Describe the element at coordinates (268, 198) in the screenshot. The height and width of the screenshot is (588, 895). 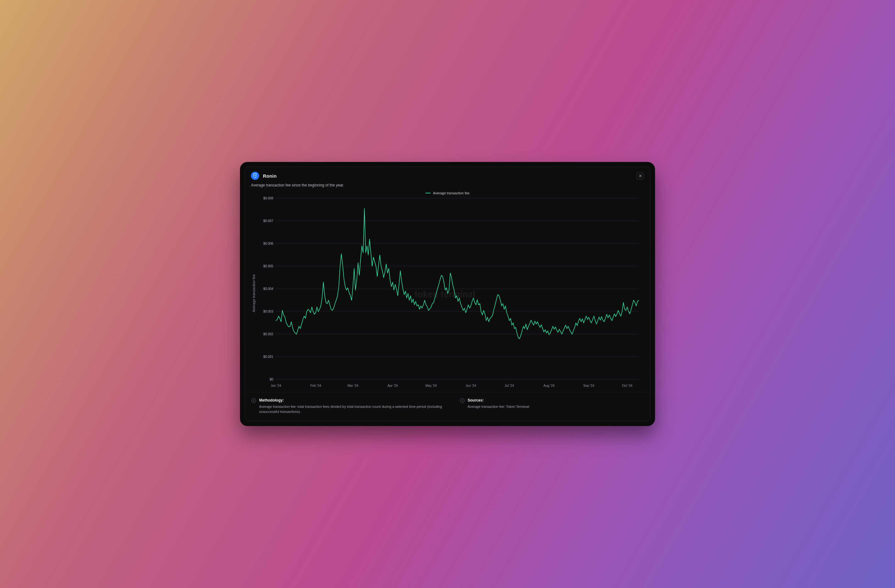
I see `svg-text: $0.008` at that location.